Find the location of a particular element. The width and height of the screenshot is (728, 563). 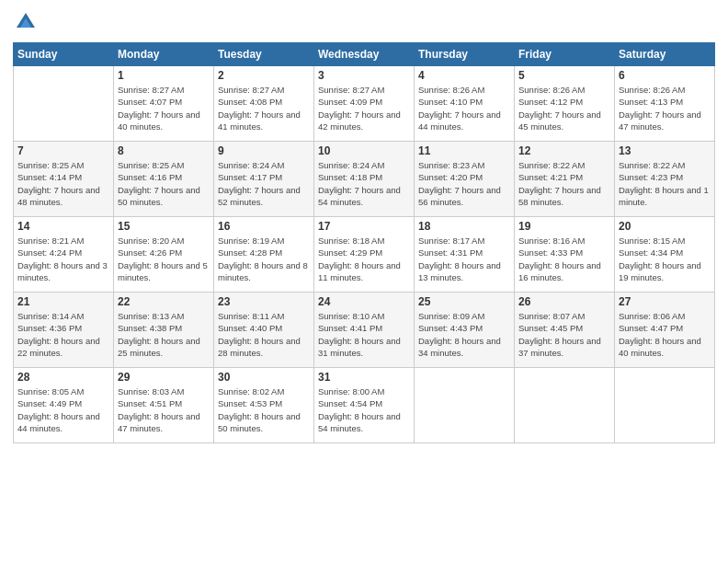

calendar-cell: 17Sunrise: 8:18 AMSunset: 4:29 PMDayligh… is located at coordinates (364, 255).